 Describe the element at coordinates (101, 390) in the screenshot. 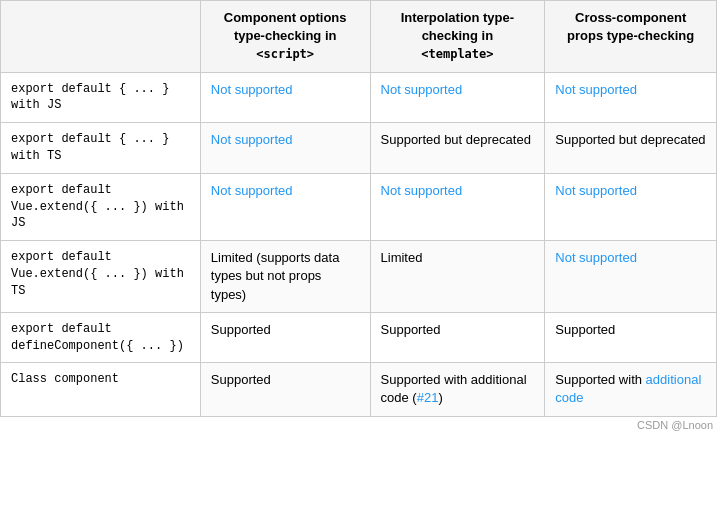

I see `api-cell: Class component` at that location.